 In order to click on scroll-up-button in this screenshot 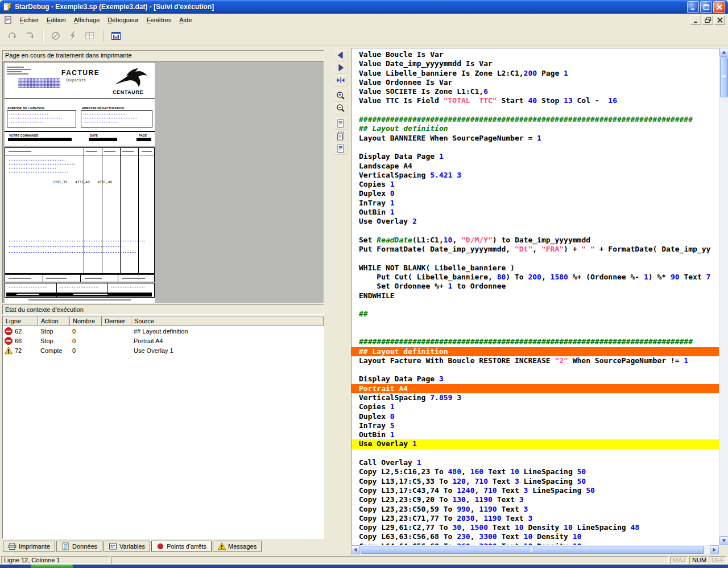, I will do `click(723, 52)`.